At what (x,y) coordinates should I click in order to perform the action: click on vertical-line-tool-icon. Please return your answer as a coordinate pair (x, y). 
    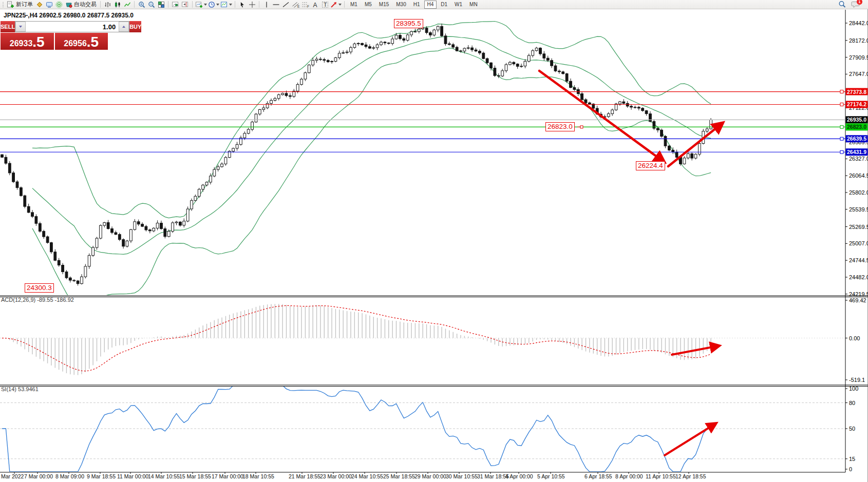
    Looking at the image, I should click on (266, 5).